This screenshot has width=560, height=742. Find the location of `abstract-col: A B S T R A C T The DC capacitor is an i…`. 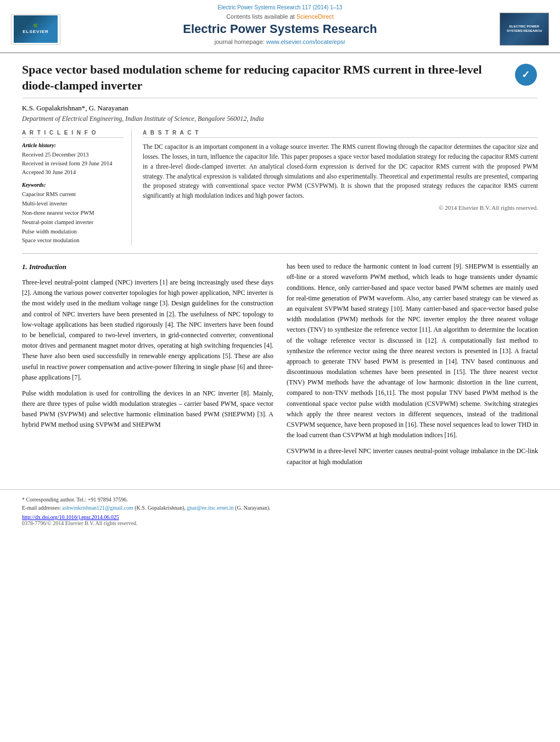

abstract-col: A B S T R A C T The DC capacitor is an i… is located at coordinates (340, 188).